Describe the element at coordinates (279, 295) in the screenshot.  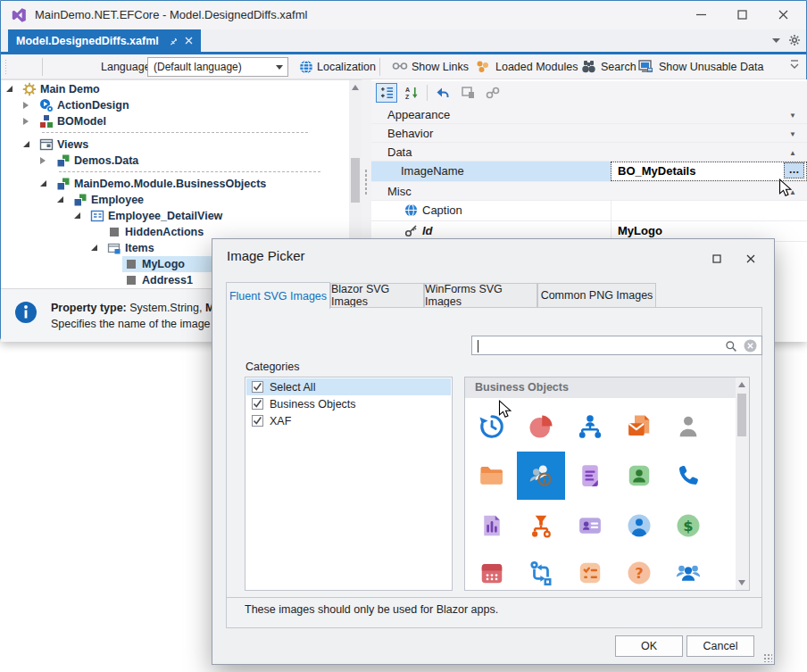
I see `tab-fluent-svg-images: Fluent SVG Images` at that location.